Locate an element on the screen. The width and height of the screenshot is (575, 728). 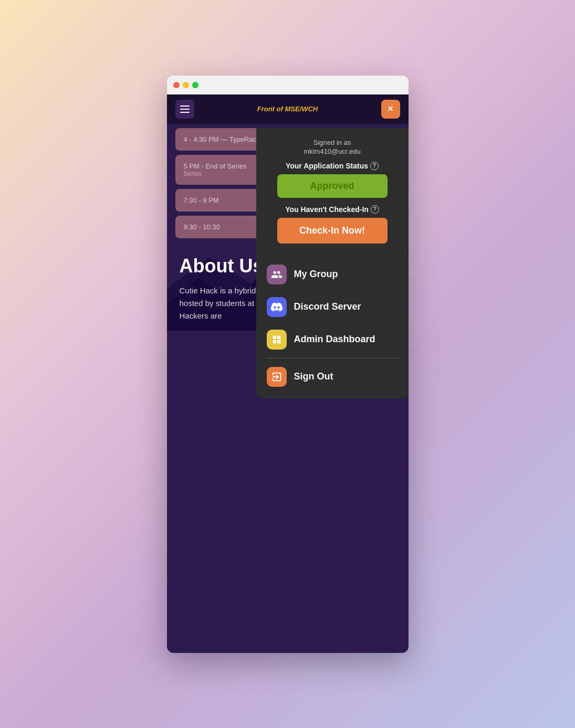
dot-minimize is located at coordinates (186, 85).